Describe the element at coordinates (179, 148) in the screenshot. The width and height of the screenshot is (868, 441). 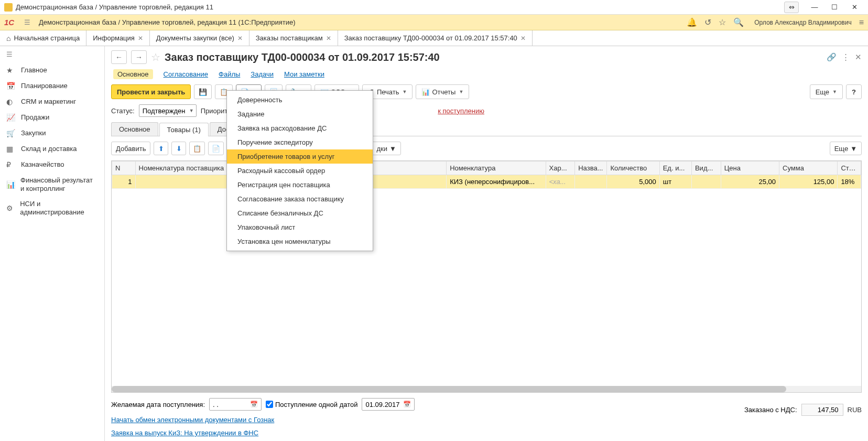
I see `move-down-button: ⬇` at that location.